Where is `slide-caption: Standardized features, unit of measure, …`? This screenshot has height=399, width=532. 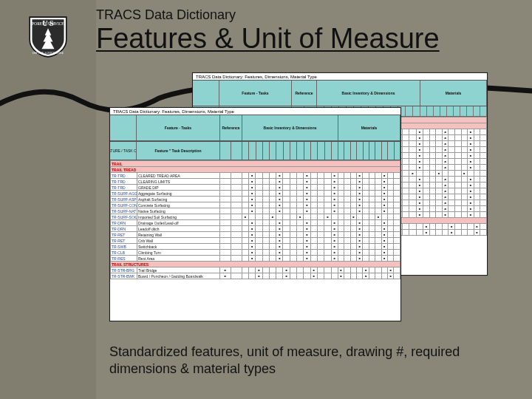
slide-caption: Standardized features, unit of measure, … is located at coordinates (299, 361).